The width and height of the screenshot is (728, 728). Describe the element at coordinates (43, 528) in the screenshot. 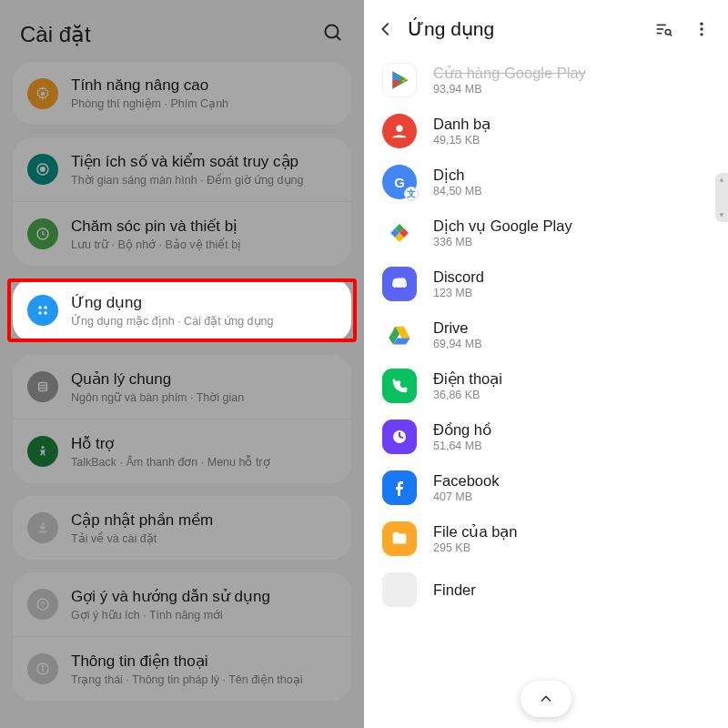

I see `update-icon` at that location.